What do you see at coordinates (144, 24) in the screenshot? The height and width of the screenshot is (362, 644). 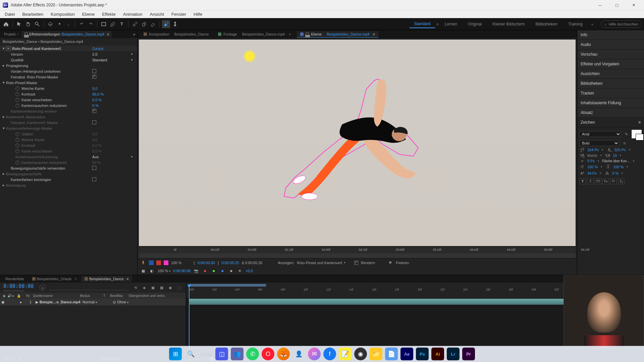 I see `clone-tool-icon` at bounding box center [144, 24].